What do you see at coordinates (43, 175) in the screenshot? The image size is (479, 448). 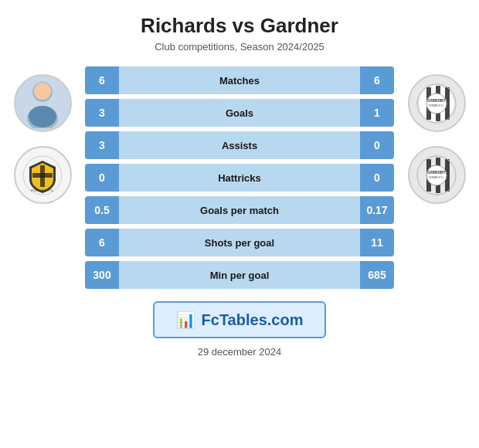 I see `team-badge-left: PORT VALE F.C.` at bounding box center [43, 175].